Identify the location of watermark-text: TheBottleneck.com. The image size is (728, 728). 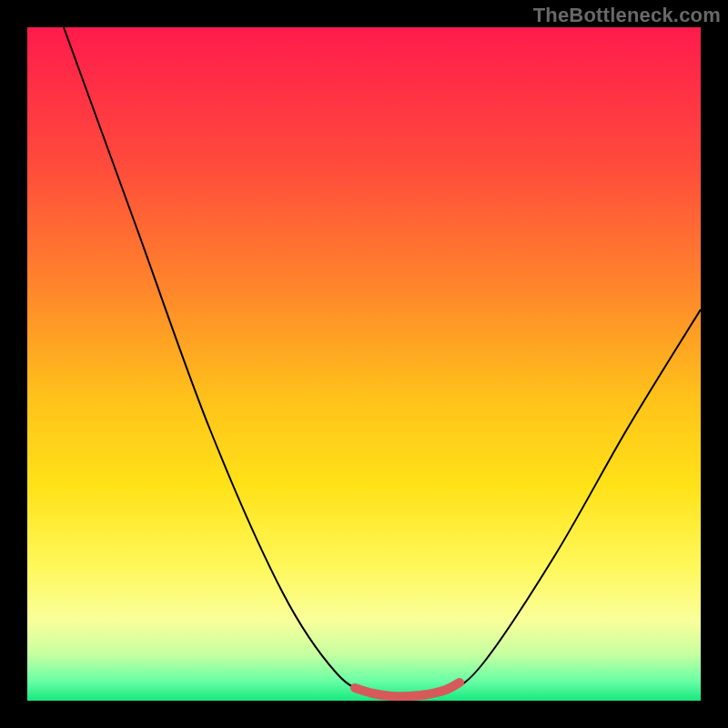
(627, 15).